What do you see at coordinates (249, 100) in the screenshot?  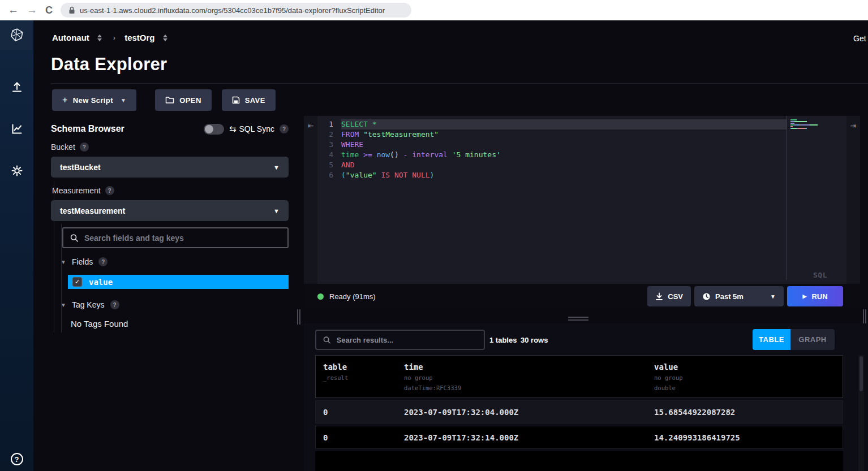 I see `save-button: SAVE` at bounding box center [249, 100].